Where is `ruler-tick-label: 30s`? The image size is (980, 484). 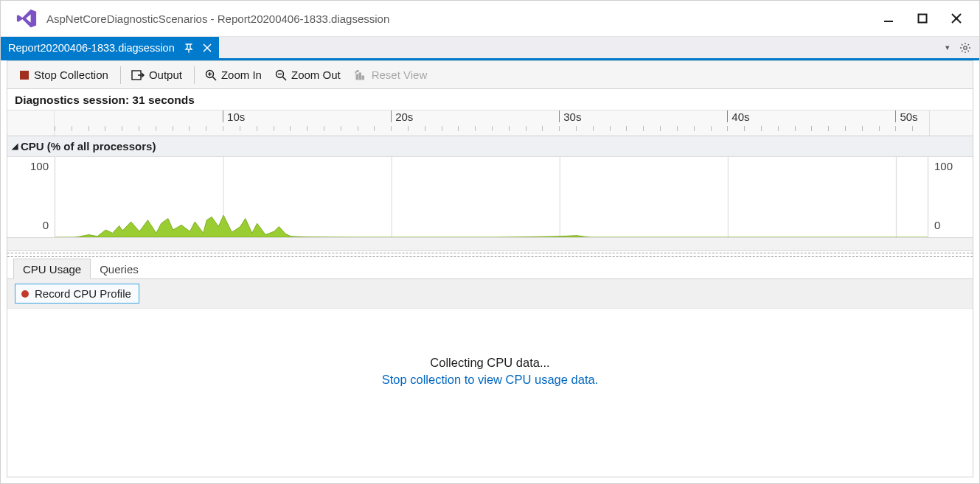
ruler-tick-label: 30s is located at coordinates (572, 116).